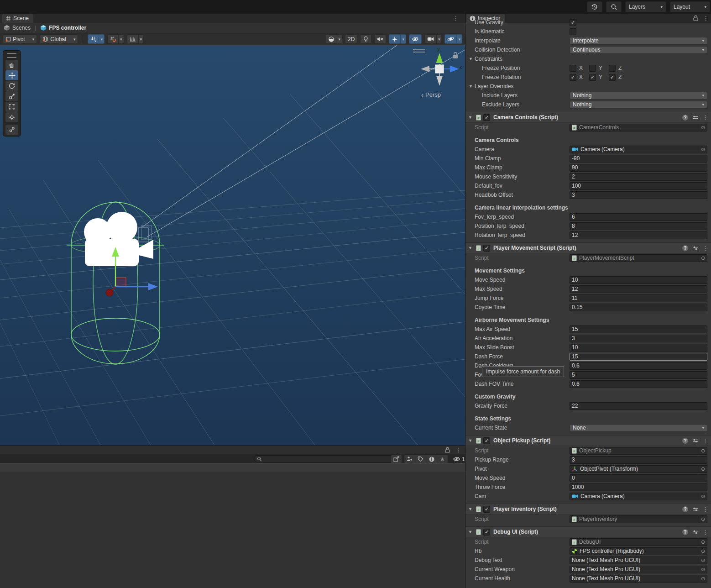  I want to click on breadcrumb-current: FPS controller, so click(63, 28).